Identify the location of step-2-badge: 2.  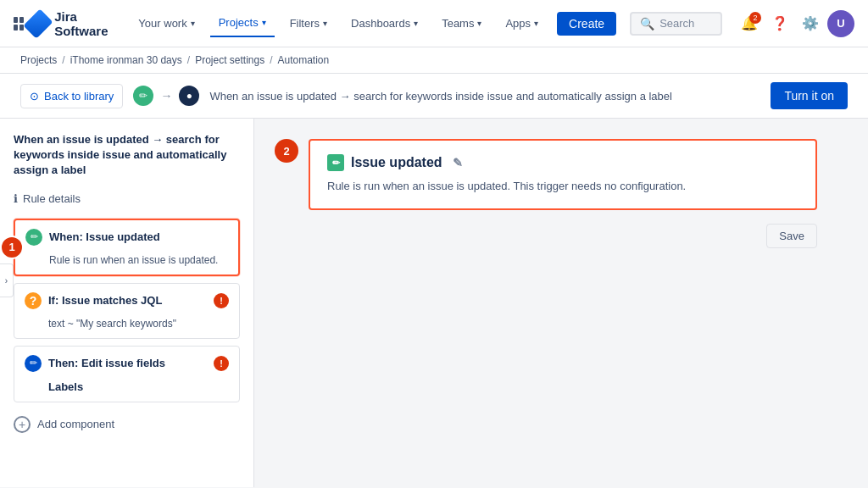
(287, 151).